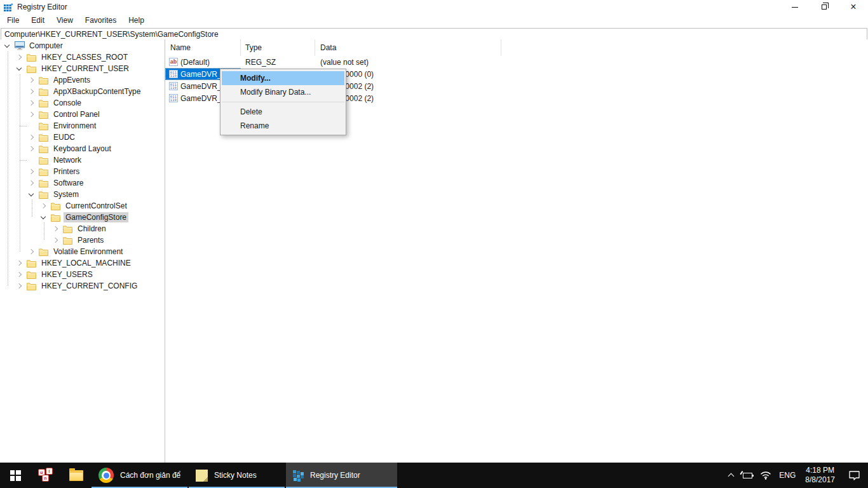 Image resolution: width=868 pixels, height=488 pixels. What do you see at coordinates (820, 475) in the screenshot?
I see `clock: 4:18 PM 8/8/2017` at bounding box center [820, 475].